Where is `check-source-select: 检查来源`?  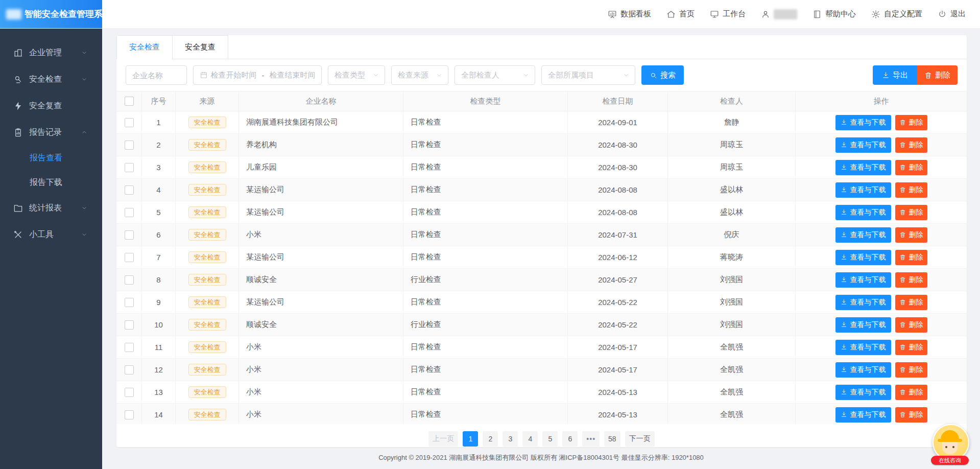
check-source-select: 检查来源 is located at coordinates (420, 75).